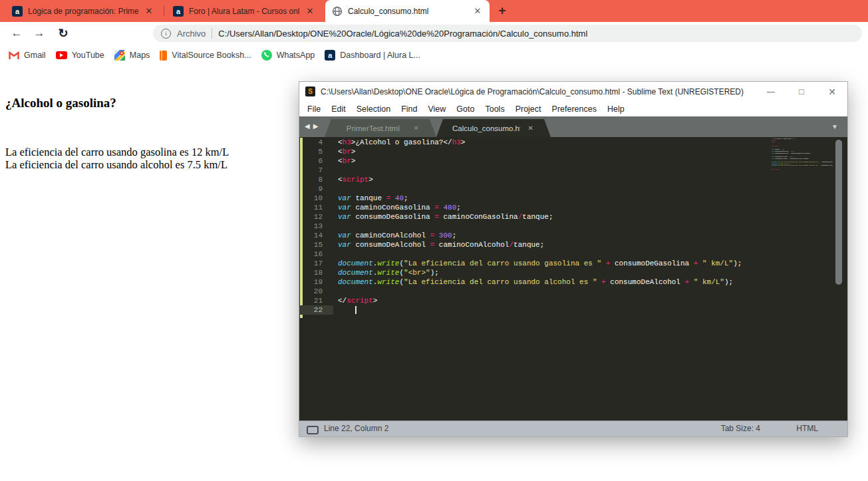 The height and width of the screenshot is (481, 868). I want to click on tab-scroll-arrows-icon: ◀▶, so click(313, 126).